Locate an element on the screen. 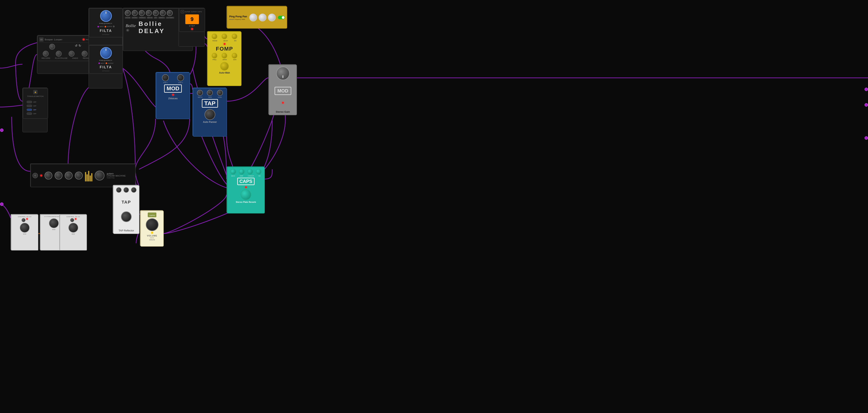 This screenshot has width=868, height=413. pp-label-amount: Amount is located at coordinates (231, 19).